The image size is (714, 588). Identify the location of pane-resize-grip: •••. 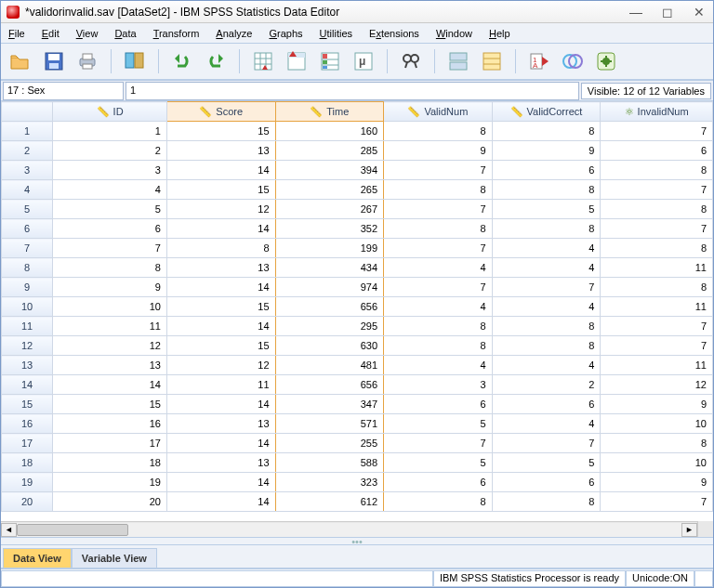
(357, 541).